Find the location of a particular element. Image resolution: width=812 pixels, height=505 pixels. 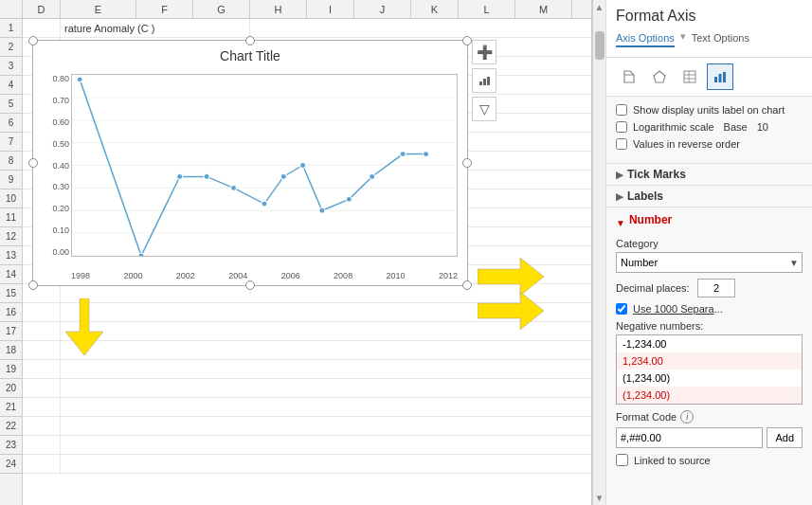

scroll-down-arrow: ▼ is located at coordinates (600, 498).